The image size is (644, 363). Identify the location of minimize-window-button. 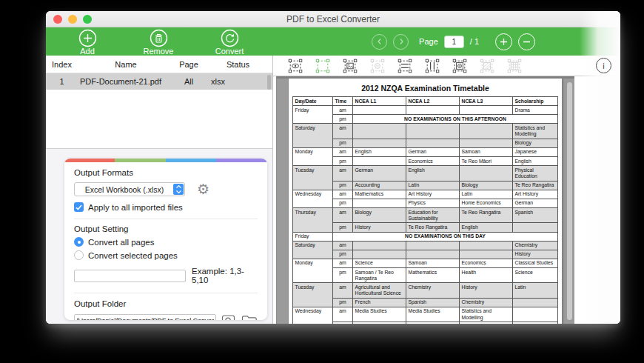
(73, 19).